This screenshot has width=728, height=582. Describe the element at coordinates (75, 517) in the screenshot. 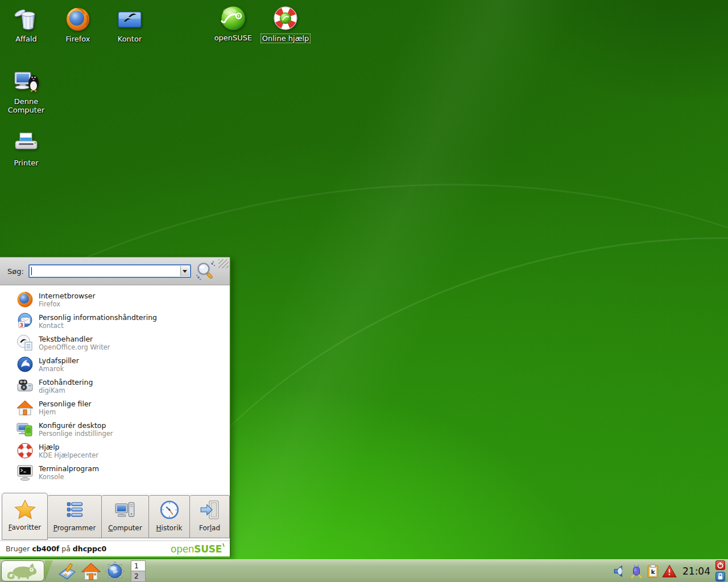

I see `tab-programmer: Programmer` at that location.